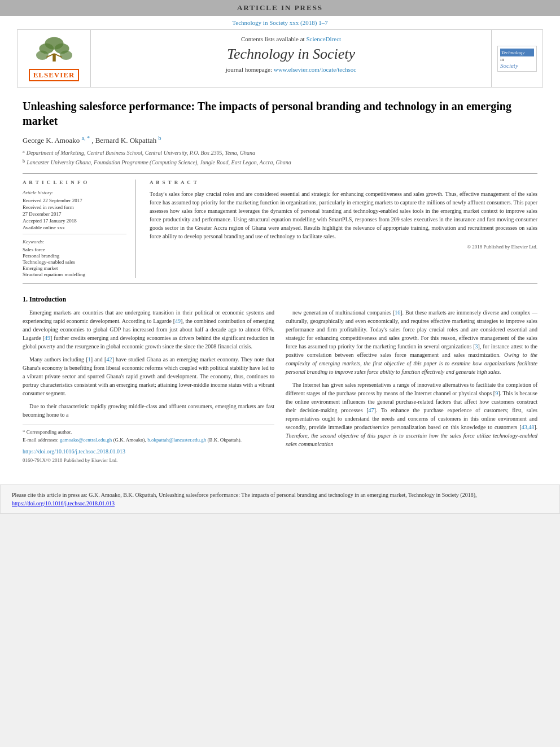 The image size is (560, 747). I want to click on intro-heading: 1. Introduction, so click(280, 299).